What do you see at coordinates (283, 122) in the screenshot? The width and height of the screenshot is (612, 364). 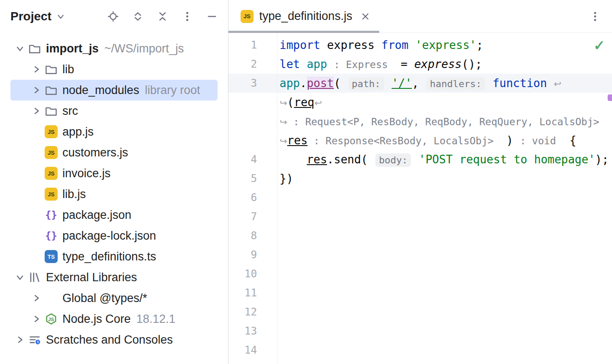 I see `soft-wrap-icon: ↪` at bounding box center [283, 122].